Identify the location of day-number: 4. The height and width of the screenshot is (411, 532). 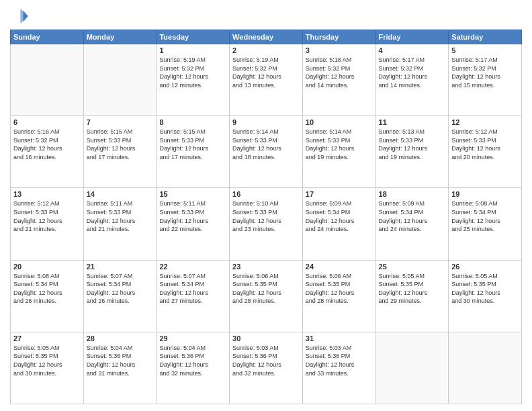
(412, 50).